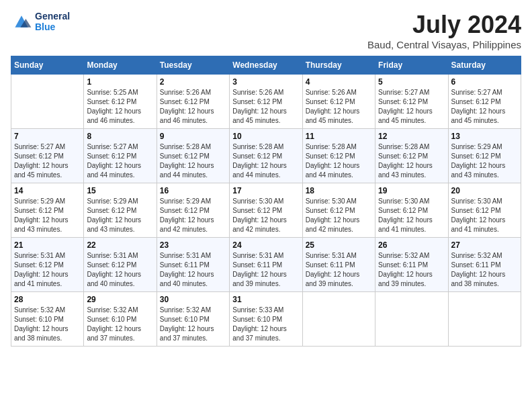 This screenshot has height=411, width=532. I want to click on weekday-header-cell: Sunday, so click(48, 66).